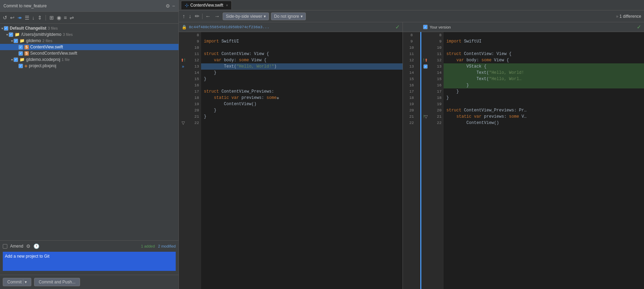 The image size is (644, 289). I want to click on arrow-xcodeproj, so click(12, 60).